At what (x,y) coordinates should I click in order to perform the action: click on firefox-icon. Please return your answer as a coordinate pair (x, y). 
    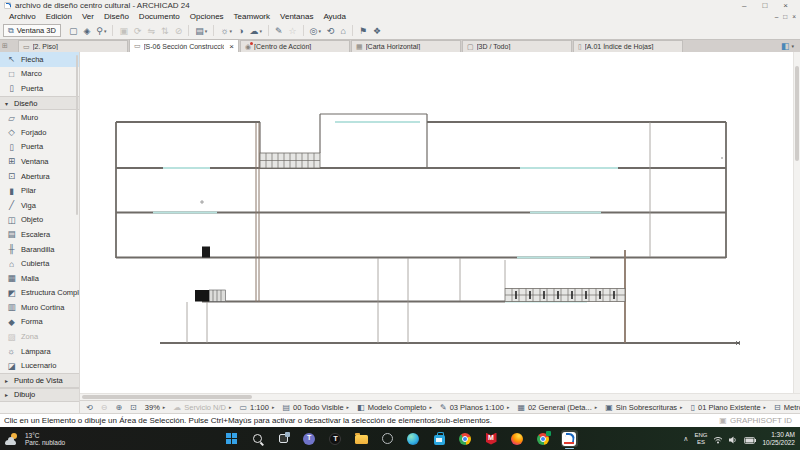
    Looking at the image, I should click on (518, 438).